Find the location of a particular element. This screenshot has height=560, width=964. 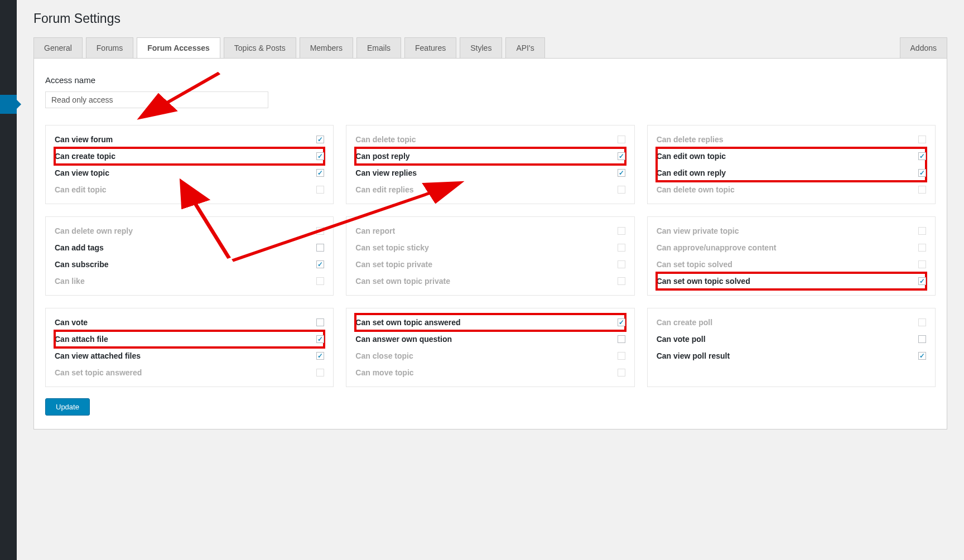

permission-label: Can view topic is located at coordinates (82, 173).